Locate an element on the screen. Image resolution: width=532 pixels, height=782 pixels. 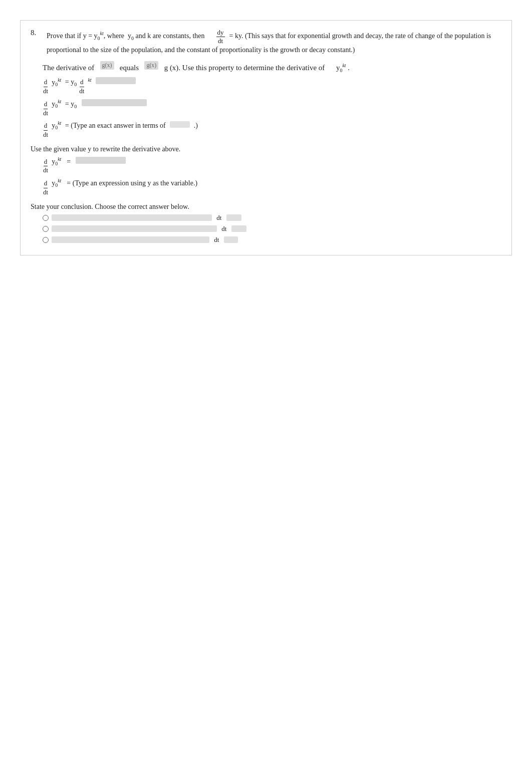
radio-b is located at coordinates (46, 229).